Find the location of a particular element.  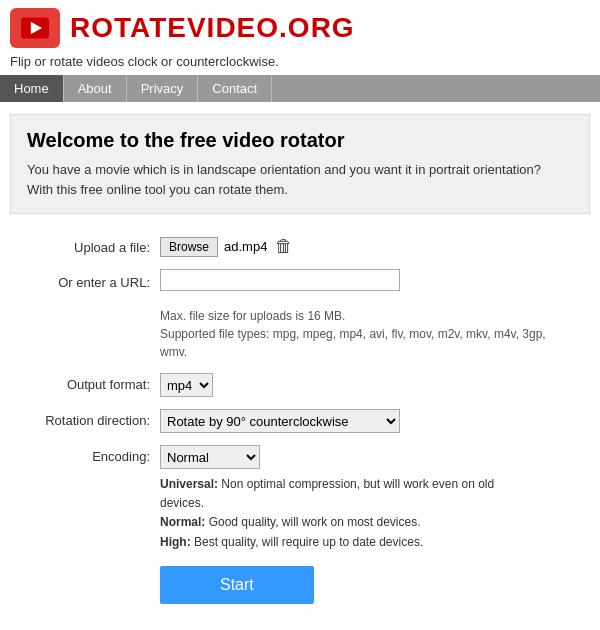

start-button: Start is located at coordinates (237, 585).